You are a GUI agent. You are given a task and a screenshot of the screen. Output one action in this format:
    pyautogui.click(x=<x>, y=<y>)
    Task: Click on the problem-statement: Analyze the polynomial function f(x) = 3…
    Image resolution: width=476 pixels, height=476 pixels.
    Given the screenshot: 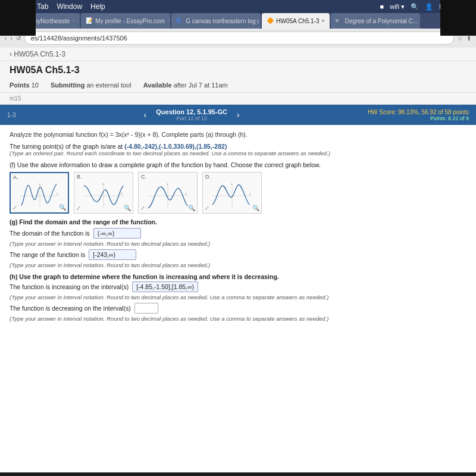 What is the action you would take?
    pyautogui.click(x=238, y=134)
    